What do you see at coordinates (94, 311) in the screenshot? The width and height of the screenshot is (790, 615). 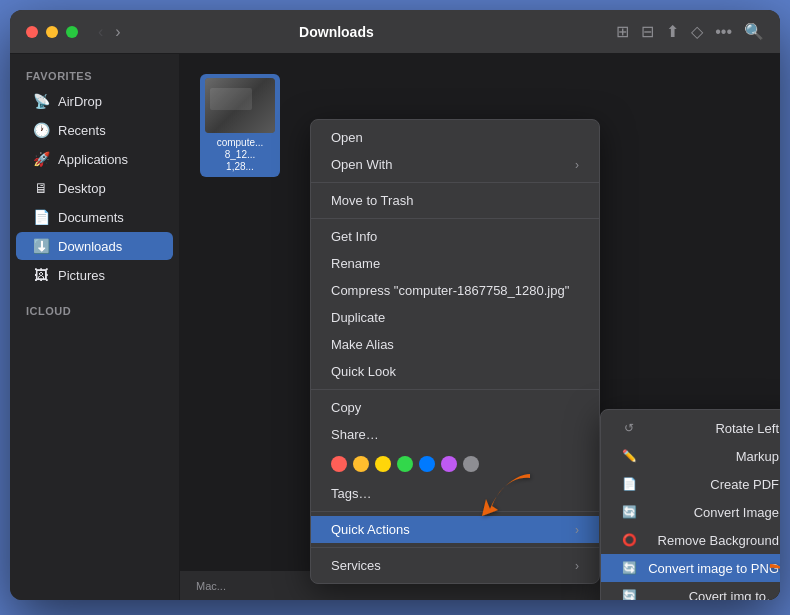 I see `icloud-section-label: iCloud` at bounding box center [94, 311].